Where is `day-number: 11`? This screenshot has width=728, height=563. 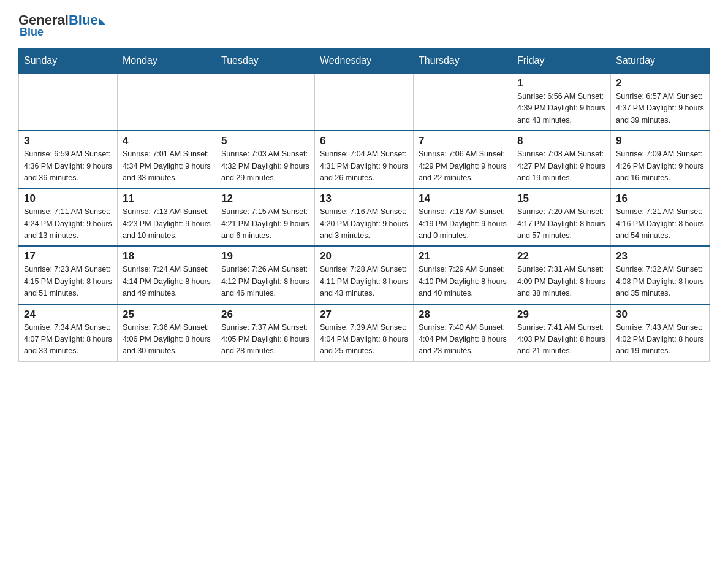 day-number: 11 is located at coordinates (167, 199).